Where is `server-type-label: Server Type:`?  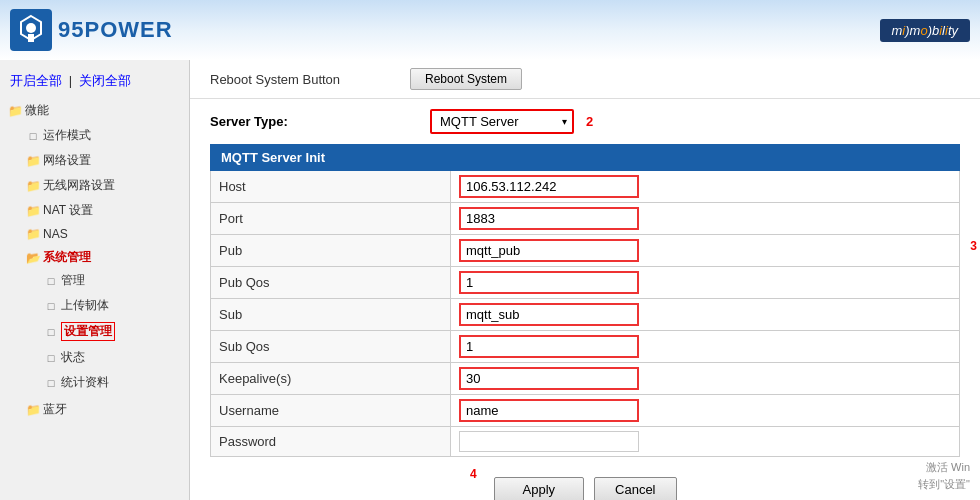 server-type-label: Server Type: is located at coordinates (310, 122).